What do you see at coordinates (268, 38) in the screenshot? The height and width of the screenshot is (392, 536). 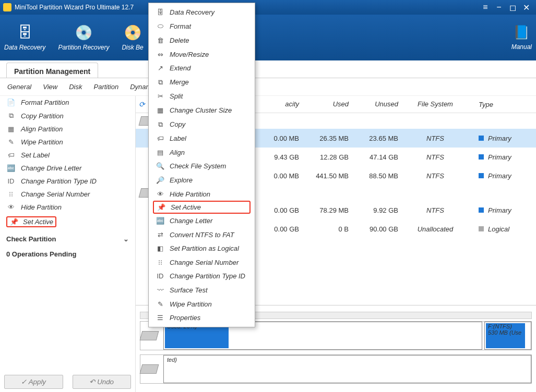 I see `ribbon-toolbar: 🗄Data Recovery💿Partition Recovery📀Disk B…` at bounding box center [268, 38].